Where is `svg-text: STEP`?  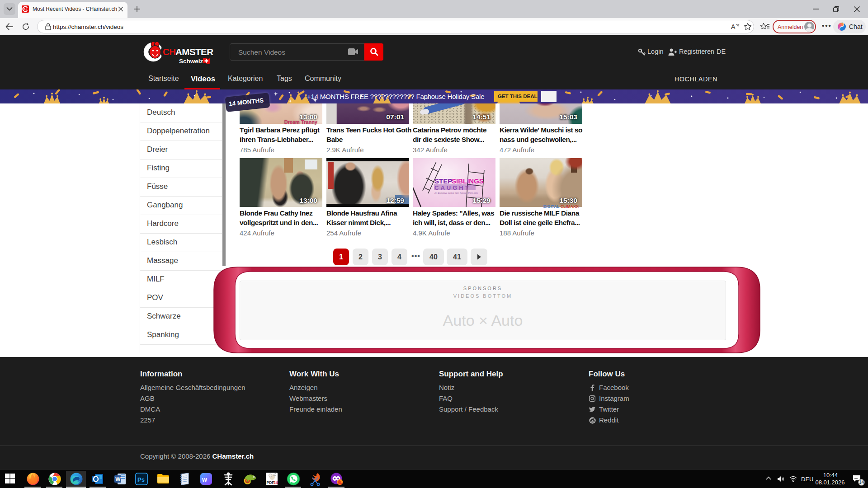
svg-text: STEP is located at coordinates (443, 181).